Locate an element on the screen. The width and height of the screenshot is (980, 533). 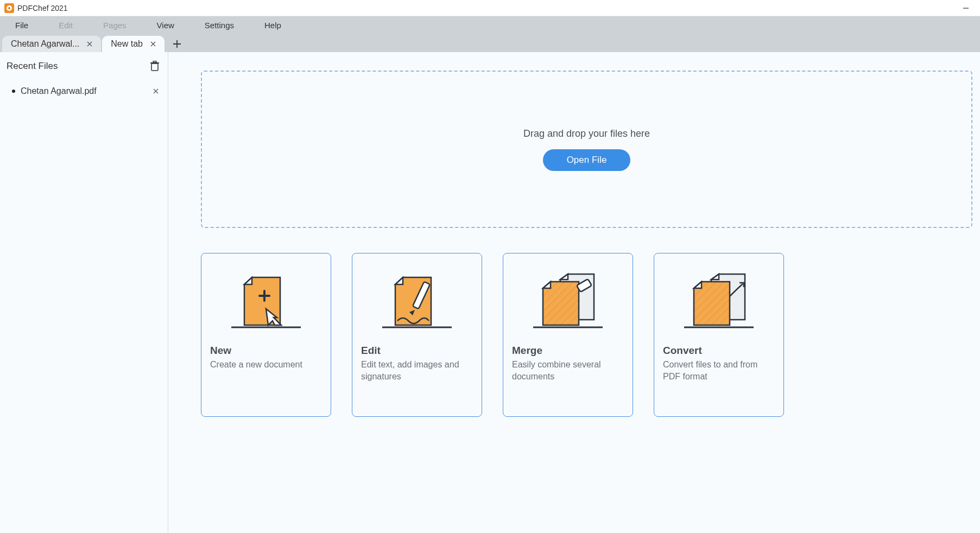
card-title: Convert is located at coordinates (719, 351).